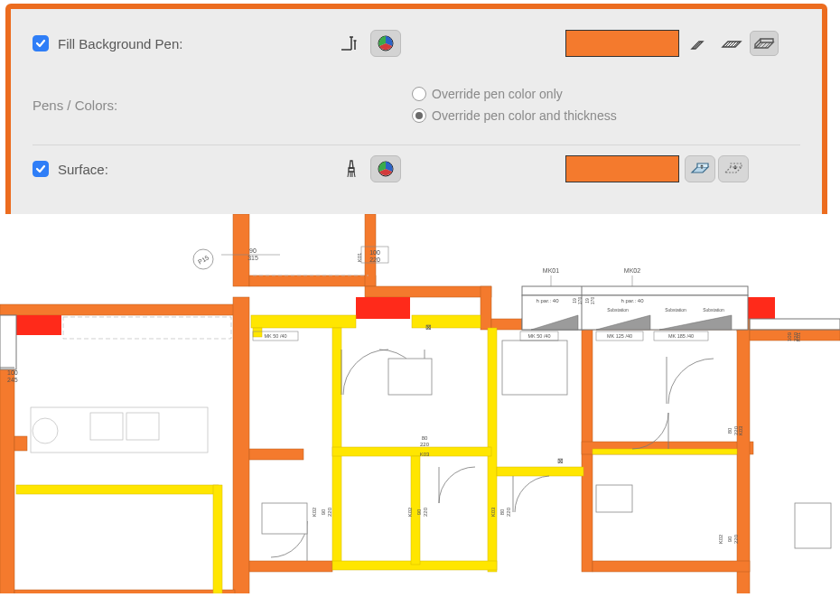 The image size is (840, 616). What do you see at coordinates (314, 511) in the screenshot?
I see `label-k02-a: K02` at bounding box center [314, 511].